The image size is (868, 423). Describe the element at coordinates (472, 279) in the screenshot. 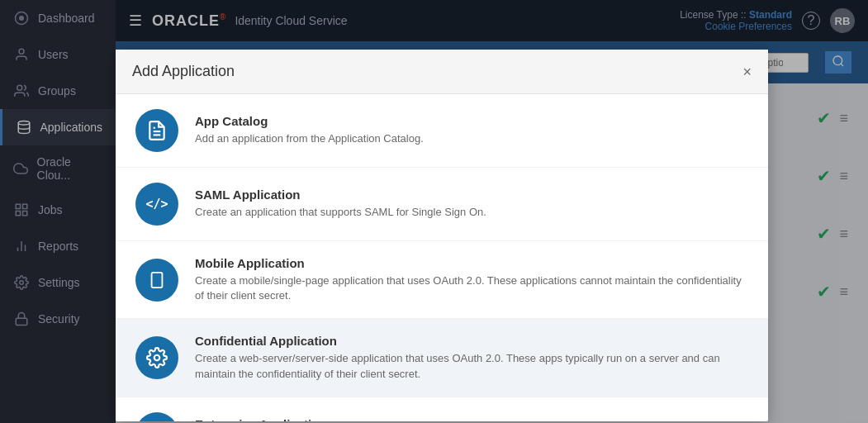

I see `mobile-info: Mobile Application Create a mobile/singl…` at that location.